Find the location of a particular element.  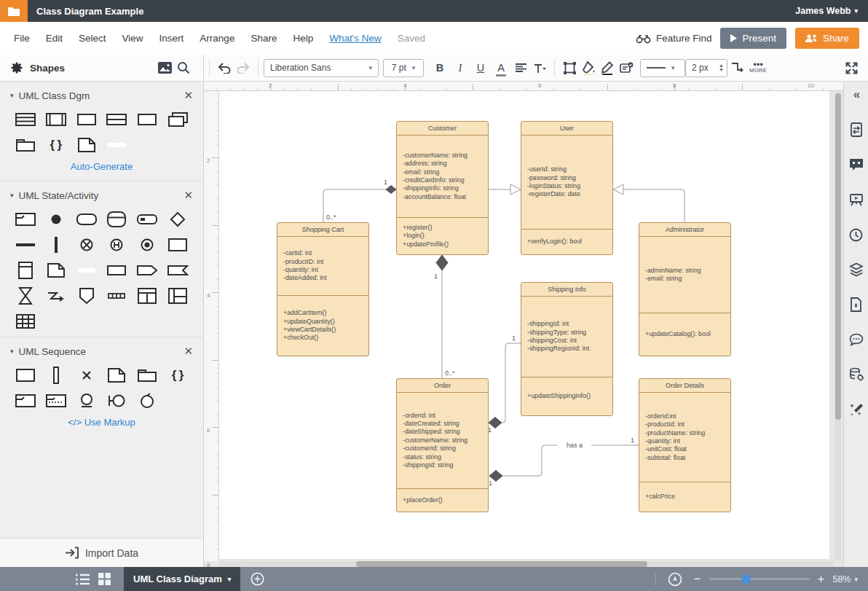

font-family-select: Liberation Sans ▾ is located at coordinates (321, 69).